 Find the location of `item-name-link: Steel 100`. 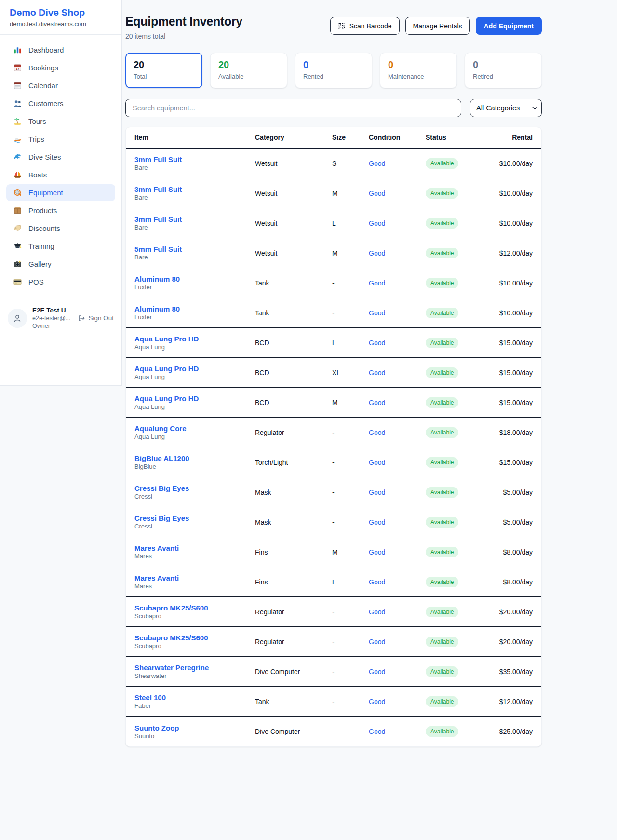

item-name-link: Steel 100 is located at coordinates (195, 697).